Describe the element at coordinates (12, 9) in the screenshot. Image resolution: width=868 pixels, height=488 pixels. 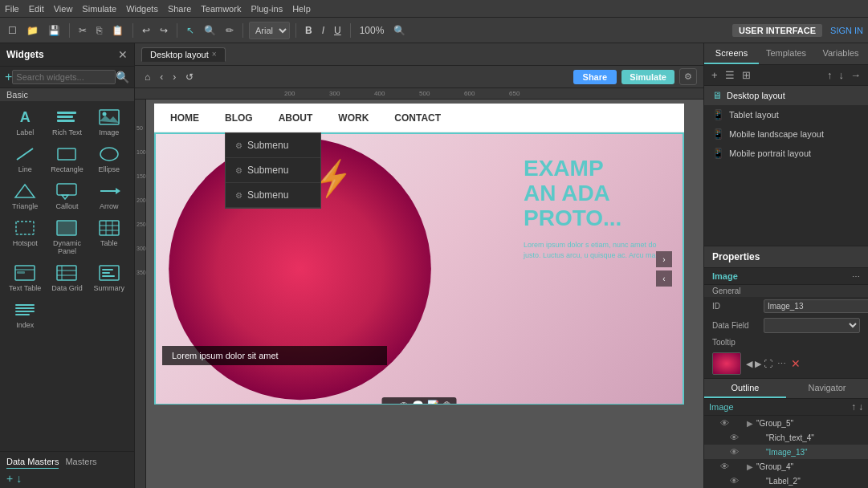
I see `menu-file: File` at that location.